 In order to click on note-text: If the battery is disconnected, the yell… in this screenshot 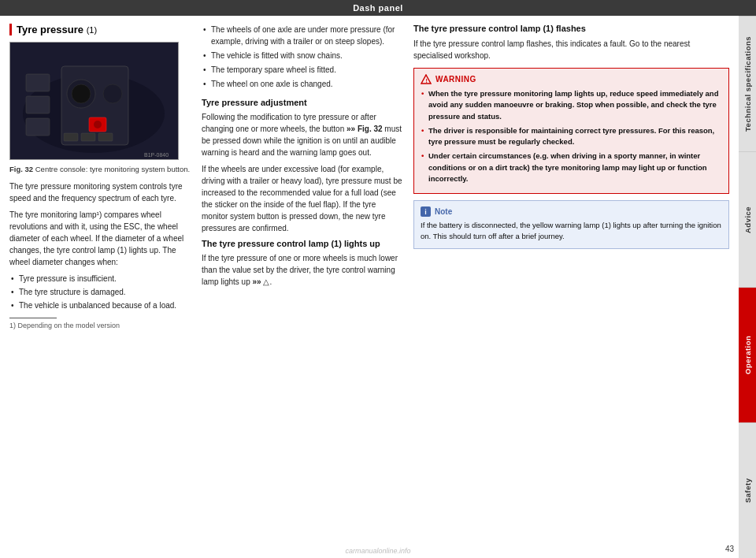, I will do `click(572, 232)`.